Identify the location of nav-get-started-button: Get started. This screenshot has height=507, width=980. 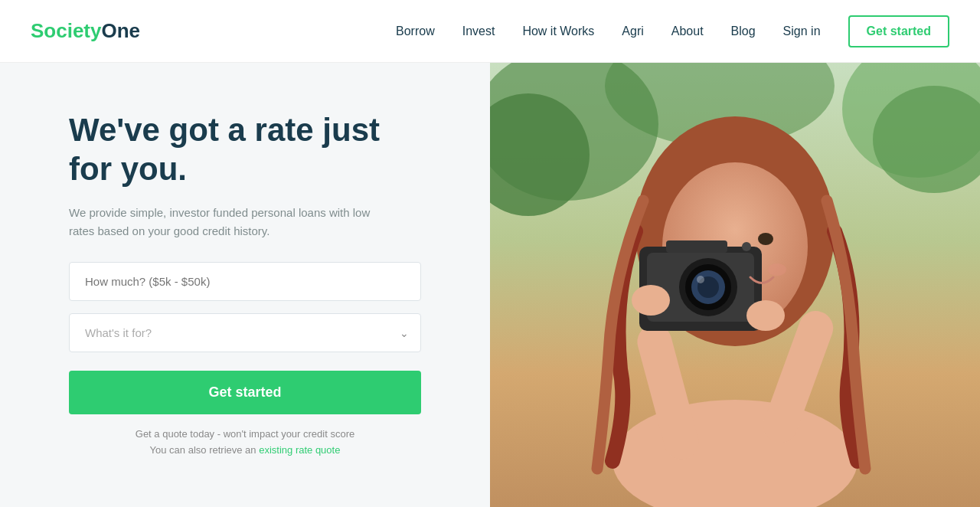
(899, 31).